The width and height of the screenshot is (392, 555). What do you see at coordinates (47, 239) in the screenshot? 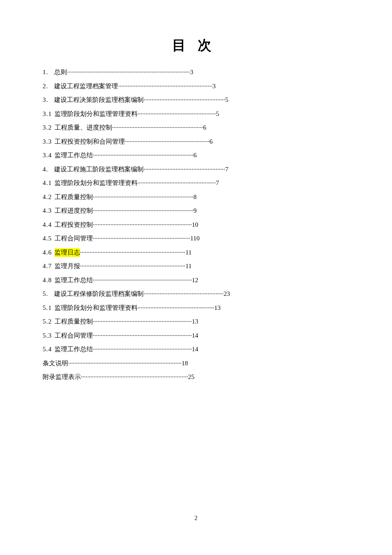
I see `toc-entry-number: 4.5` at bounding box center [47, 239].